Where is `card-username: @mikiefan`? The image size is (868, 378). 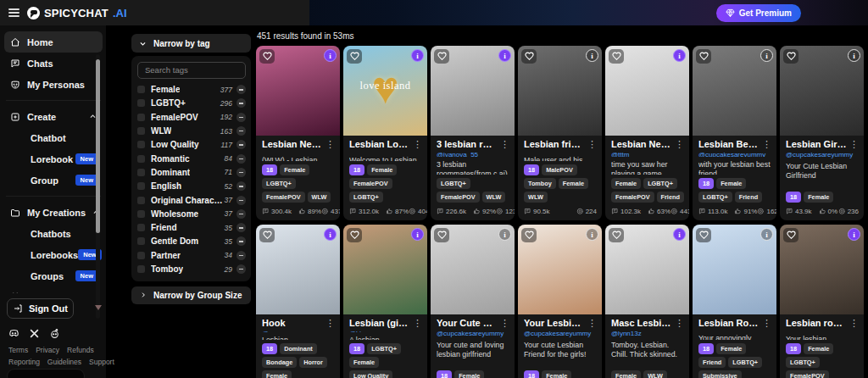 card-username: @mikiefan is located at coordinates (386, 152).